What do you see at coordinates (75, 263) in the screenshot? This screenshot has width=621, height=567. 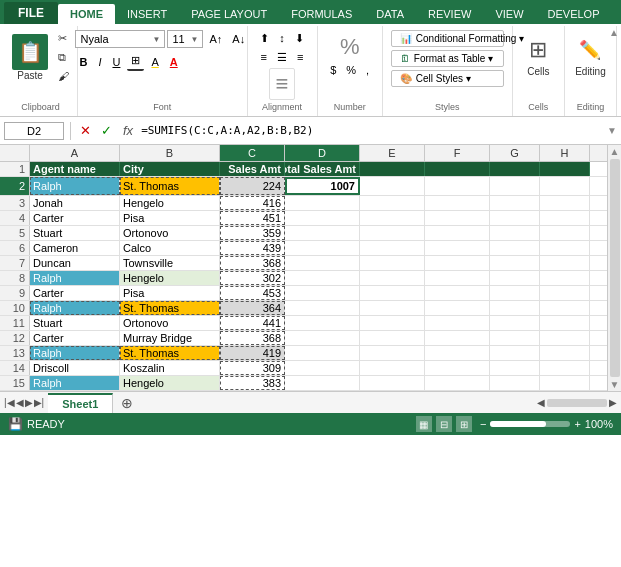 I see `cell-a7: Duncan` at bounding box center [75, 263].